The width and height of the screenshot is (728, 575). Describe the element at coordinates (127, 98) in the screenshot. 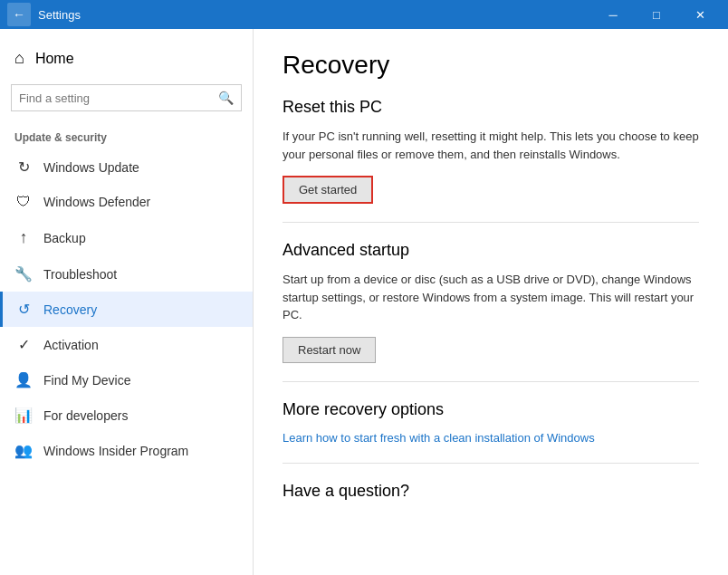

I see `search-box: 🔍` at that location.